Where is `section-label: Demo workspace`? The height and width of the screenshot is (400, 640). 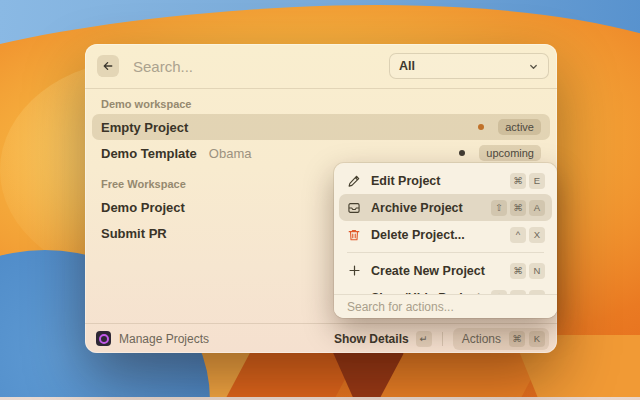 section-label: Demo workspace is located at coordinates (321, 104).